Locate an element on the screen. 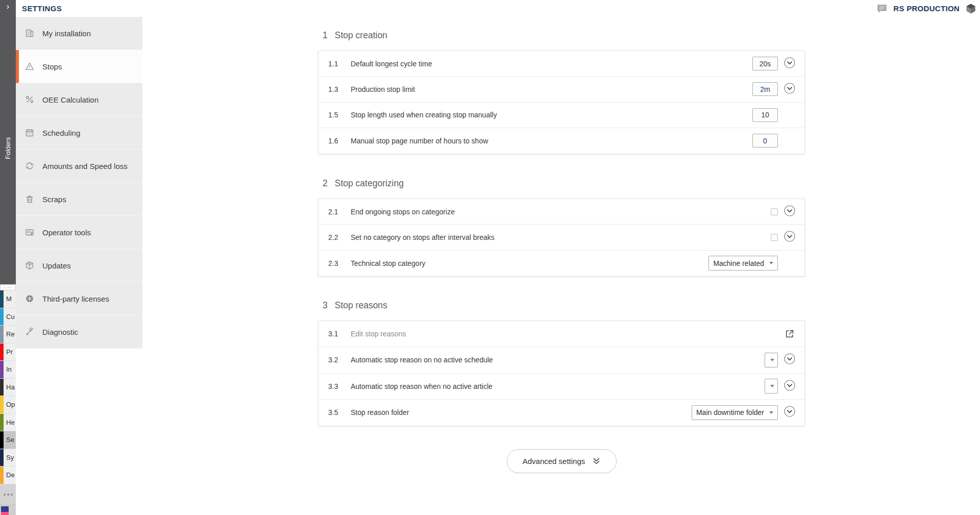 Image resolution: width=980 pixels, height=515 pixels. nav-item-sy: Sy is located at coordinates (8, 458).